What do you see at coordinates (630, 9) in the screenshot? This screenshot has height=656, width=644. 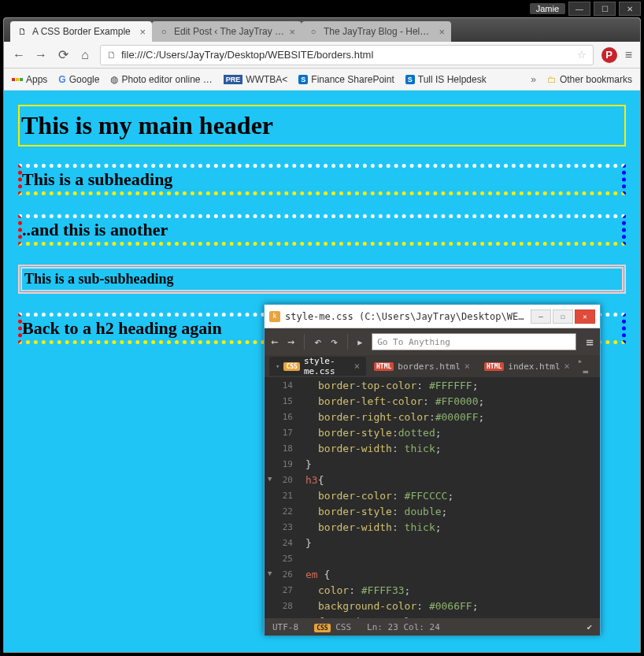 I see `os-close-button: ✕` at bounding box center [630, 9].